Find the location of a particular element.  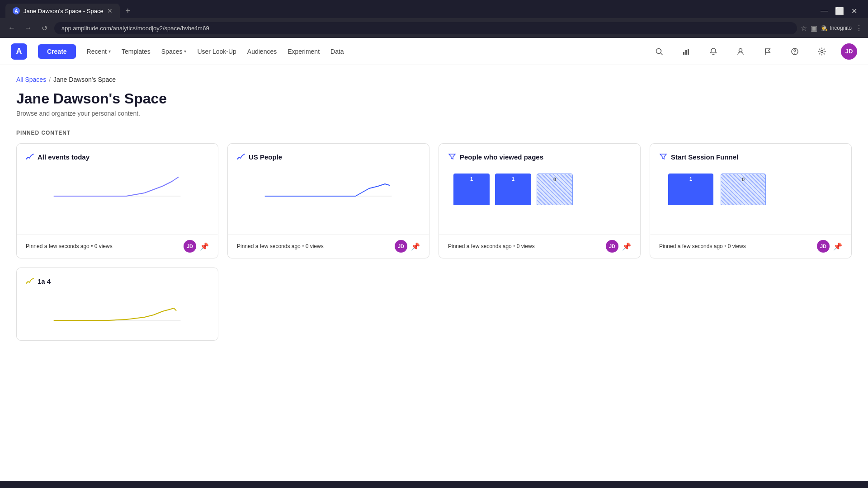

refresh-button: ↺ is located at coordinates (44, 28).